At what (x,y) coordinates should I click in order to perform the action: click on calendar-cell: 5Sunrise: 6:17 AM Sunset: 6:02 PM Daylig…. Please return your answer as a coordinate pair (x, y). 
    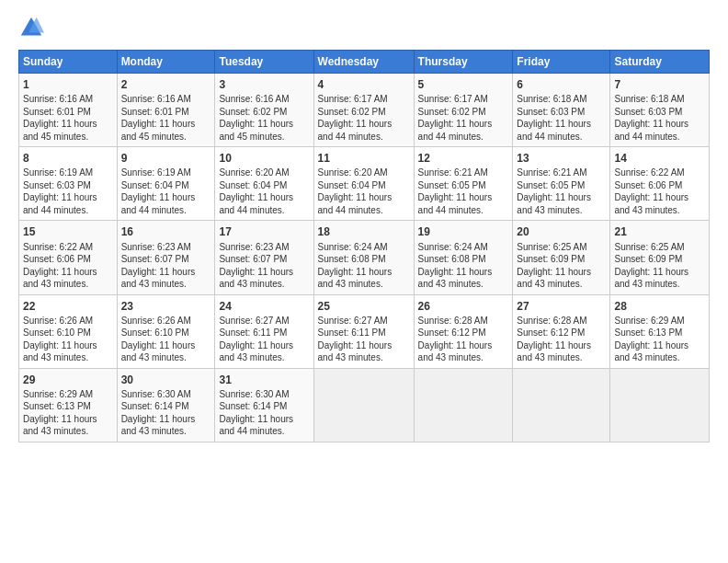
    Looking at the image, I should click on (463, 110).